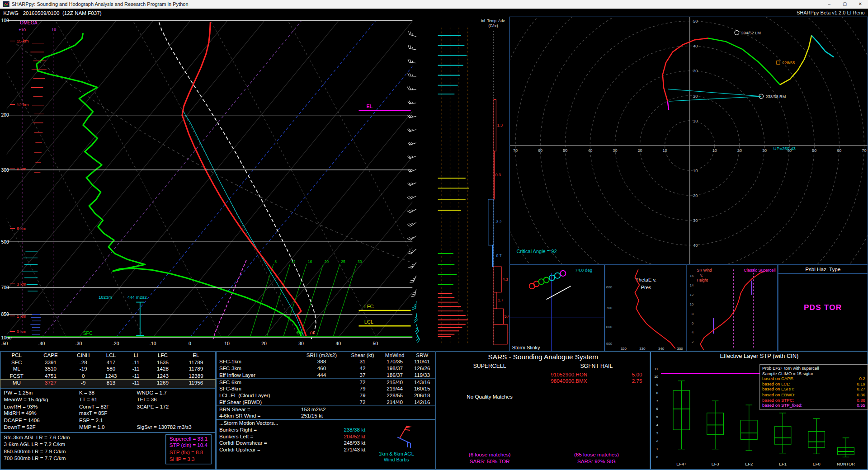 The image size is (868, 470). Describe the element at coordinates (596, 462) in the screenshot. I see `sars-hail-prob: SARS: 92% SIG` at that location.